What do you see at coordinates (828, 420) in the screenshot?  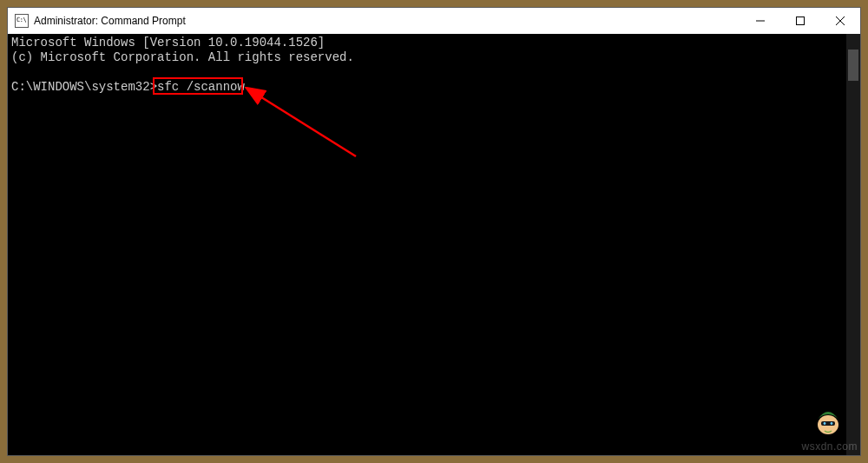 I see `mascot-icon` at bounding box center [828, 420].